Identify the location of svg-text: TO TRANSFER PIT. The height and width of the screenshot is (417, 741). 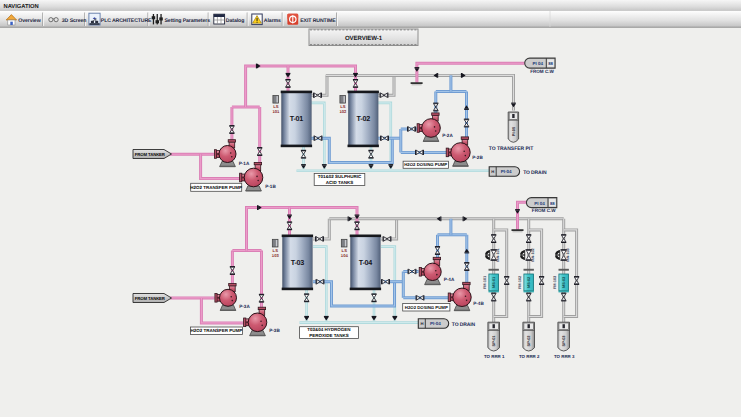
(512, 149).